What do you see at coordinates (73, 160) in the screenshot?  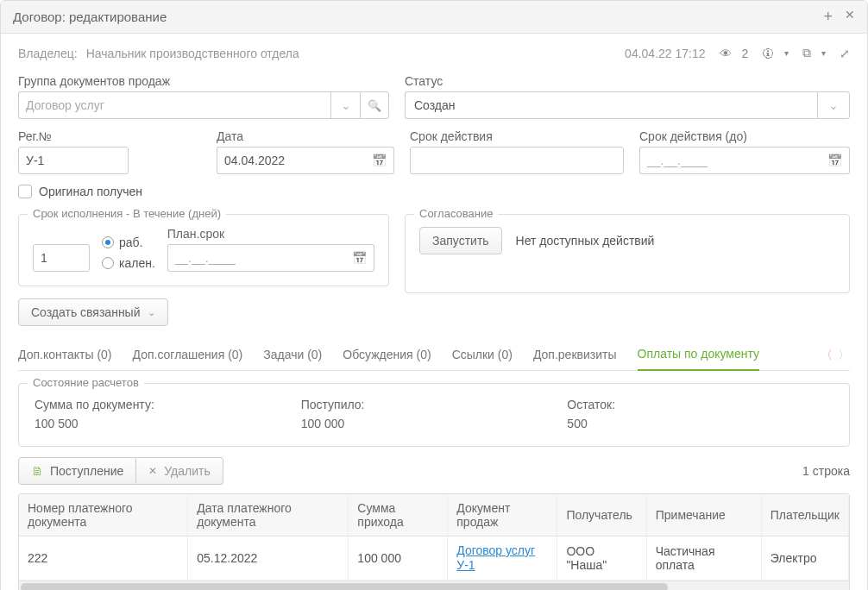 I see `regno-input: У-1` at bounding box center [73, 160].